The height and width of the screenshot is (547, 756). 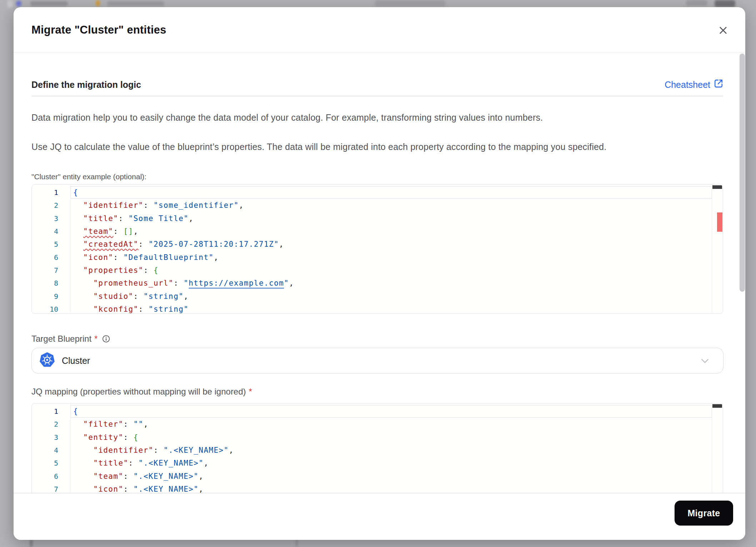 What do you see at coordinates (19, 4) in the screenshot?
I see `backdrop-app-icon-blue` at bounding box center [19, 4].